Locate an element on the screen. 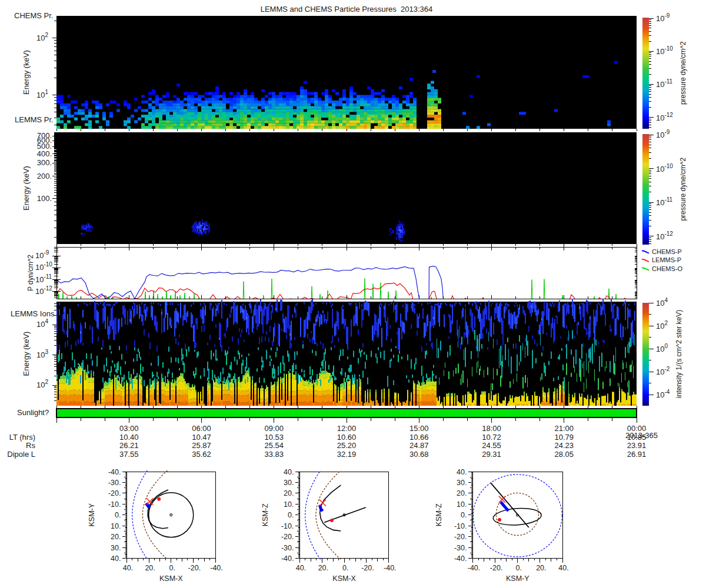 This screenshot has height=588, width=706. svg-text: 200. is located at coordinates (45, 176).